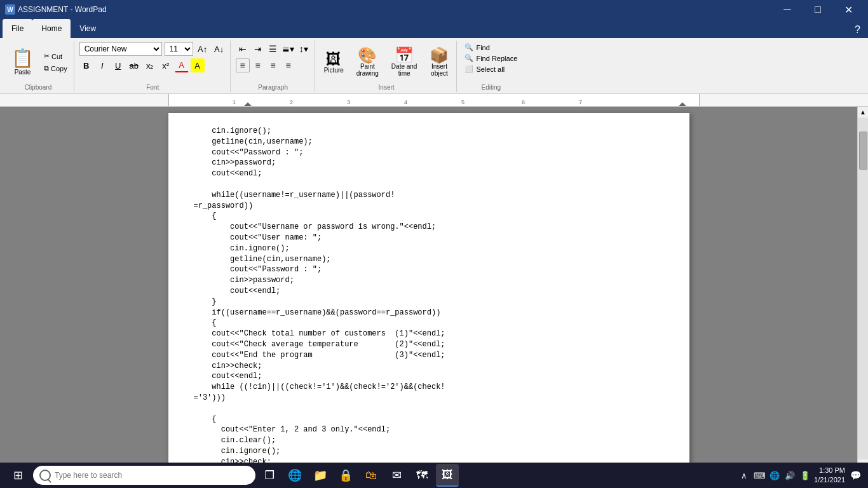 The height and width of the screenshot is (488, 868). I want to click on tab-view: View, so click(88, 29).